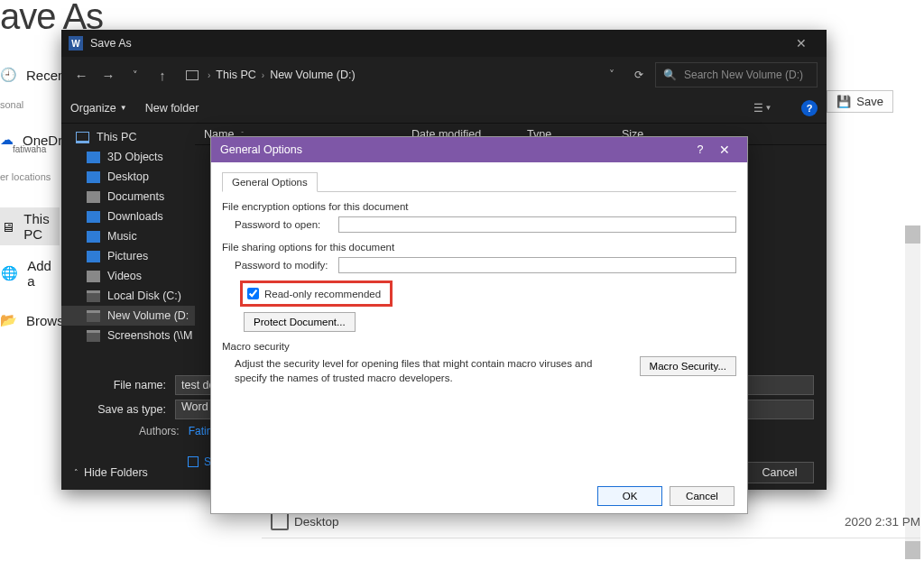  I want to click on tree-node: Pictures, so click(128, 256).